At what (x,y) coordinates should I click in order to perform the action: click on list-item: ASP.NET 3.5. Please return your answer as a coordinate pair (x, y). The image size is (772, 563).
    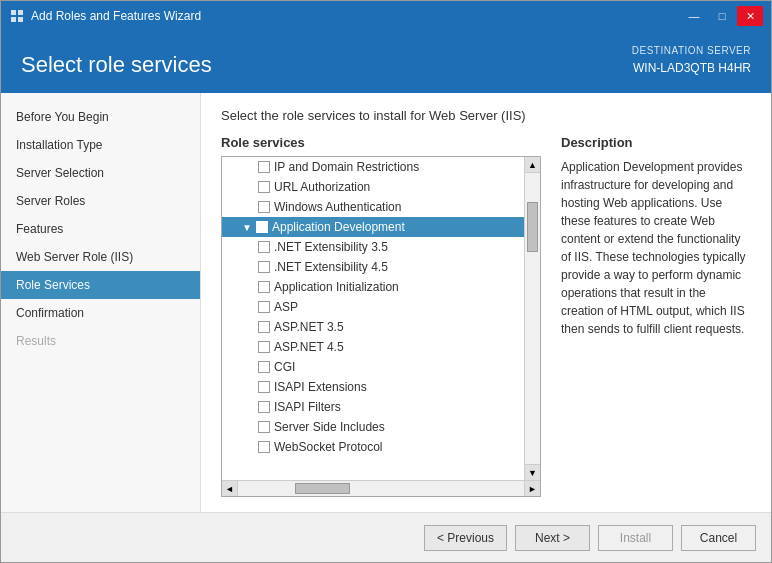
    Looking at the image, I should click on (373, 327).